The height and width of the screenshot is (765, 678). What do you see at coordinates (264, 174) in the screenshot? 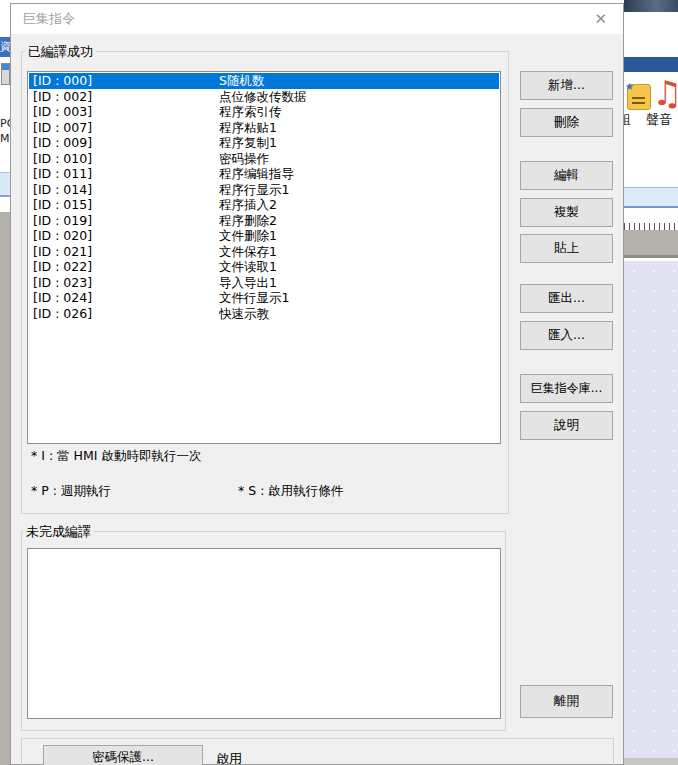
I see `macro-list-item: [ID : 011]程序编辑指导` at bounding box center [264, 174].